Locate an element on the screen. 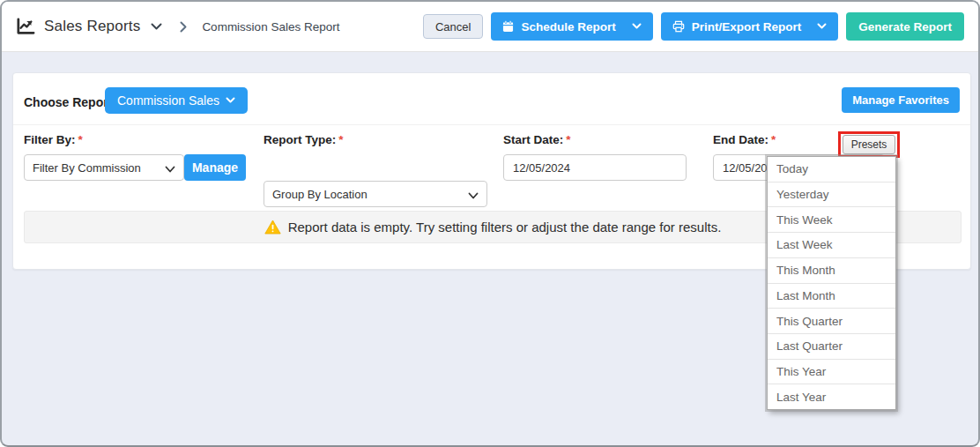  manage-favorites-button: Manage Favorites is located at coordinates (901, 101).